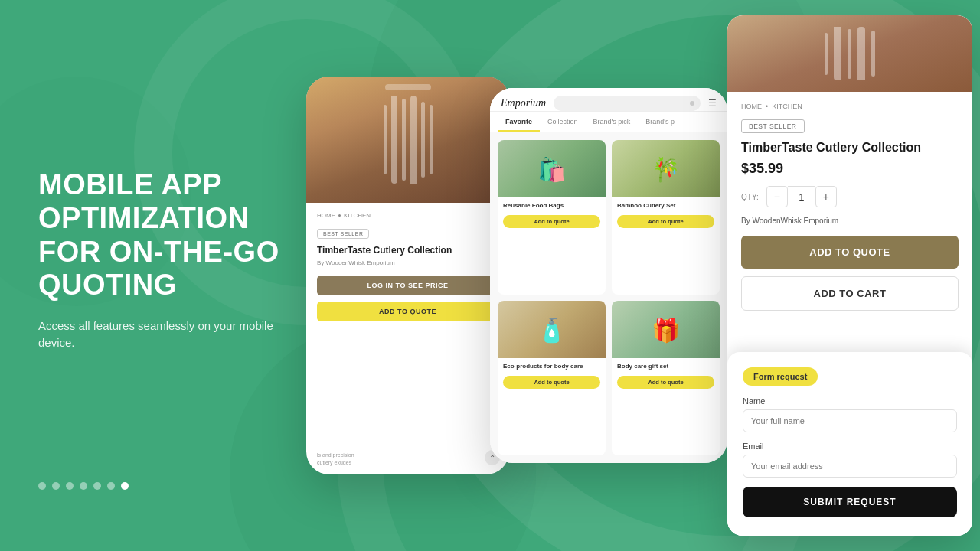 Image resolution: width=980 pixels, height=551 pixels. I want to click on form-request-overlay: Form request Name Email SUBMIT REQUEST, so click(850, 444).